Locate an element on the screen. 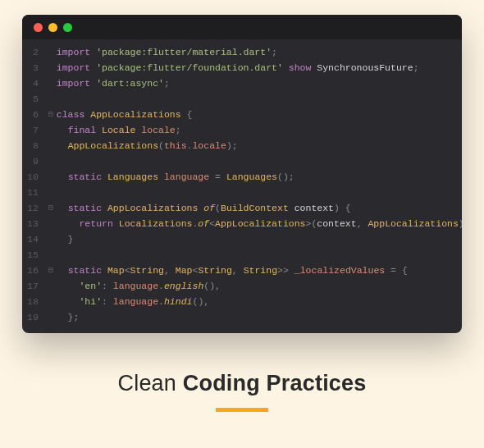 The image size is (484, 448). close-icon is located at coordinates (38, 28).